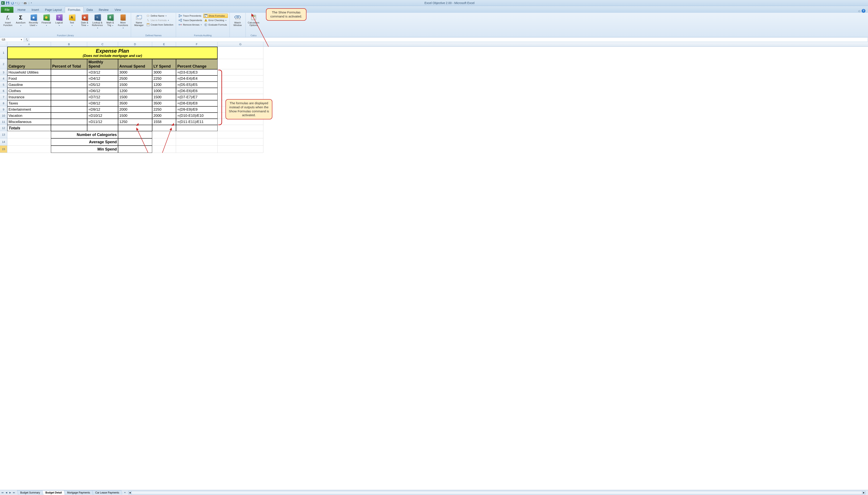 The width and height of the screenshot is (868, 495). Describe the element at coordinates (863, 11) in the screenshot. I see `help-icon: ?` at that location.